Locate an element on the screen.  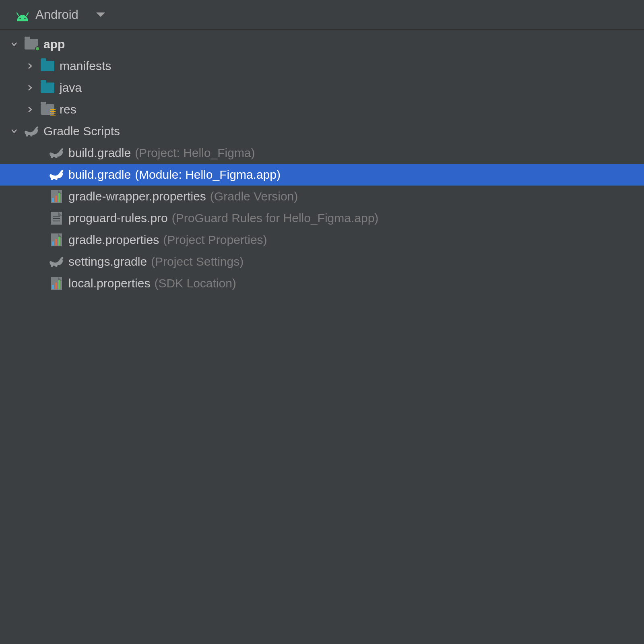
tree-node-gradle-file: local.properties (SDK Location) is located at coordinates (322, 283).